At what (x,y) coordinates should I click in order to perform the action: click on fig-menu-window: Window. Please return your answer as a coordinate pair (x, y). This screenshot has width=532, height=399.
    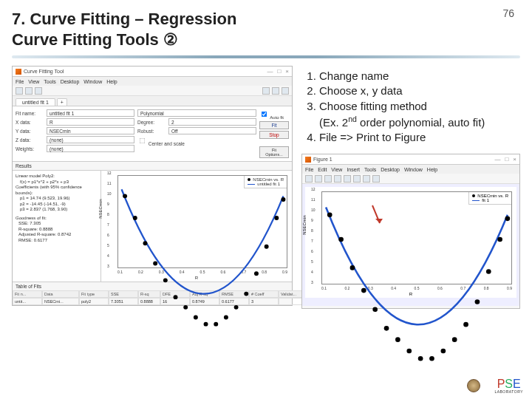
    Looking at the image, I should click on (414, 170).